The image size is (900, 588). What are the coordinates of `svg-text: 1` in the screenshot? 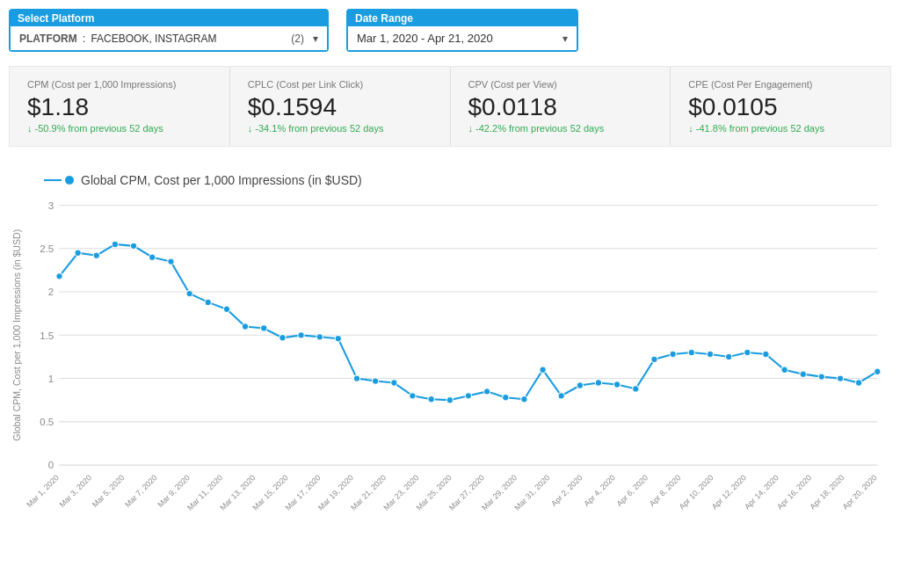 It's located at (51, 379).